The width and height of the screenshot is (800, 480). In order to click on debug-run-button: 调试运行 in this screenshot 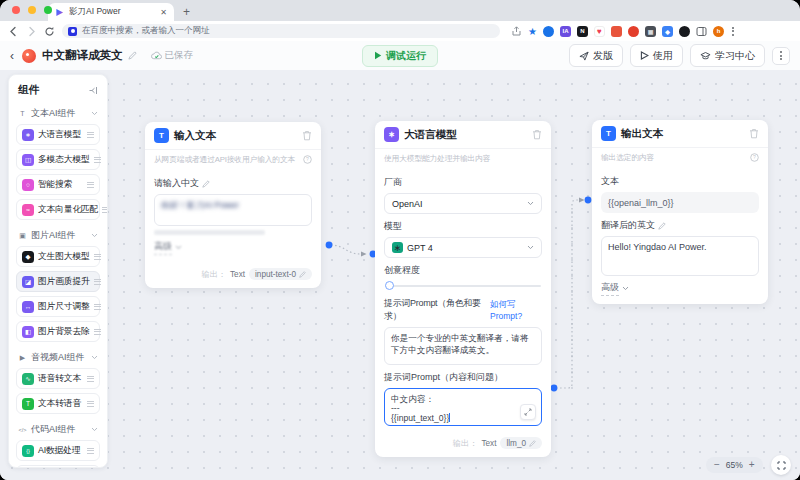, I will do `click(400, 56)`.